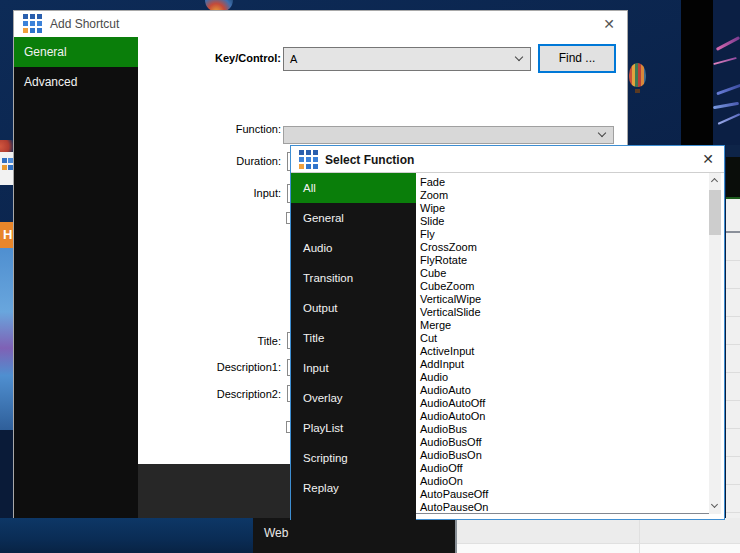 This screenshot has height=553, width=740. I want to click on function-list-item: Cut, so click(562, 338).